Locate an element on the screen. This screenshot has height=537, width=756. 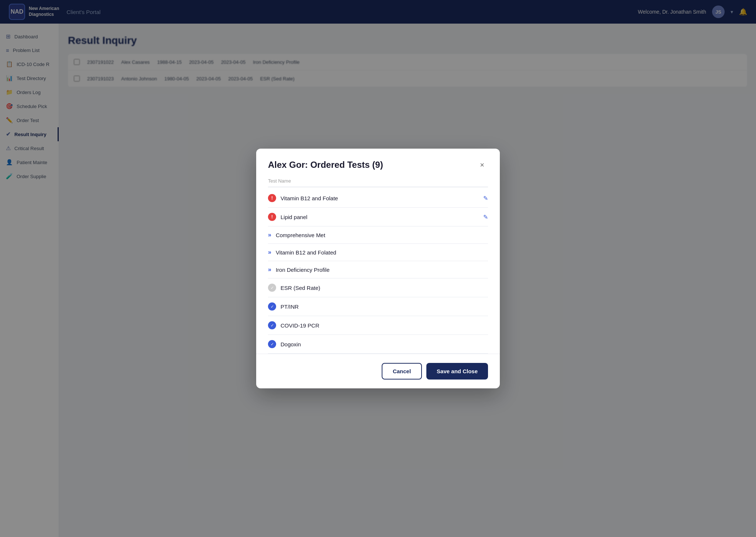
test-row-left: ✓ ESR (Sed Rate) is located at coordinates (294, 288).